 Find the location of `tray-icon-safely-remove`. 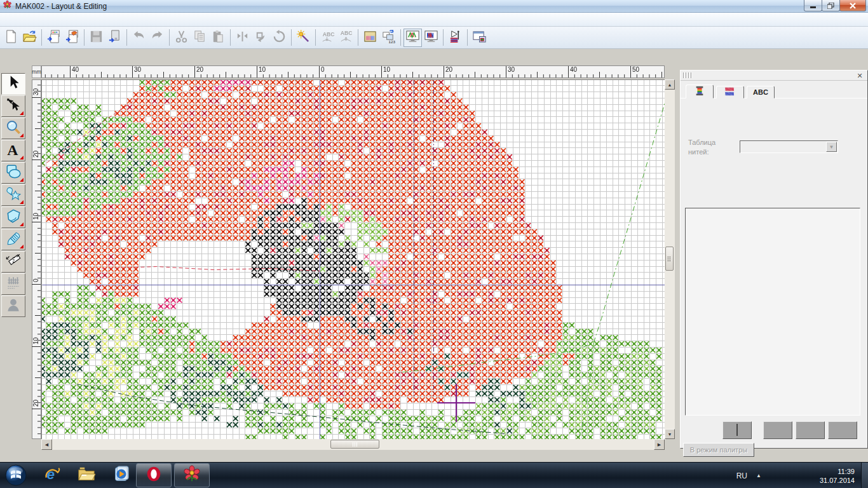

tray-icon-safely-remove is located at coordinates (806, 476).